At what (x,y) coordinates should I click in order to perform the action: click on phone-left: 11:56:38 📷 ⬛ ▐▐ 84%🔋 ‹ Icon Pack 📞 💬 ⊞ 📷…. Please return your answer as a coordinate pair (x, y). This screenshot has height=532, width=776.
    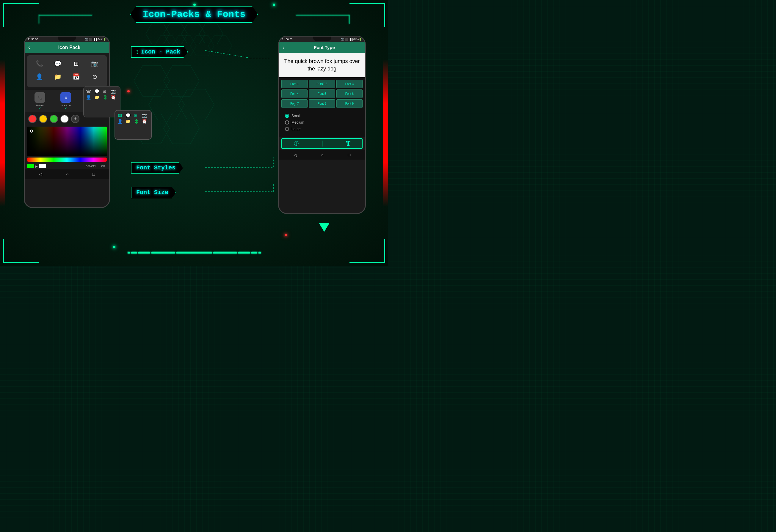
    Looking at the image, I should click on (67, 122).